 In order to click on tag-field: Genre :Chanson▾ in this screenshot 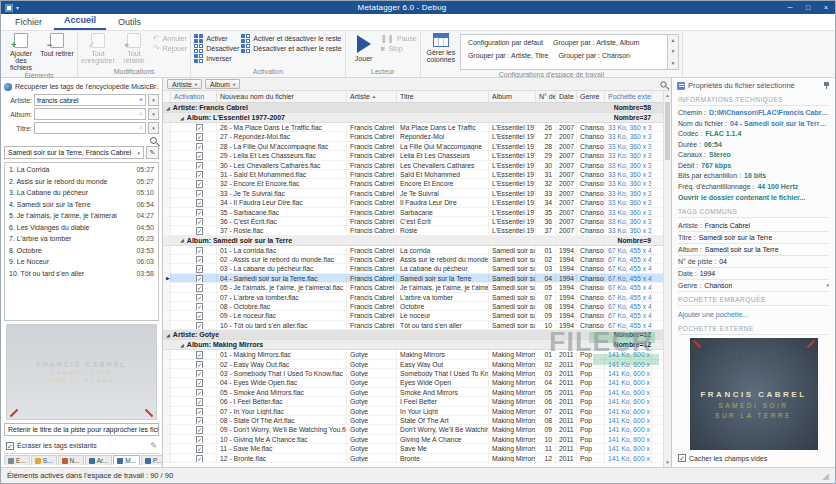, I will do `click(754, 286)`.